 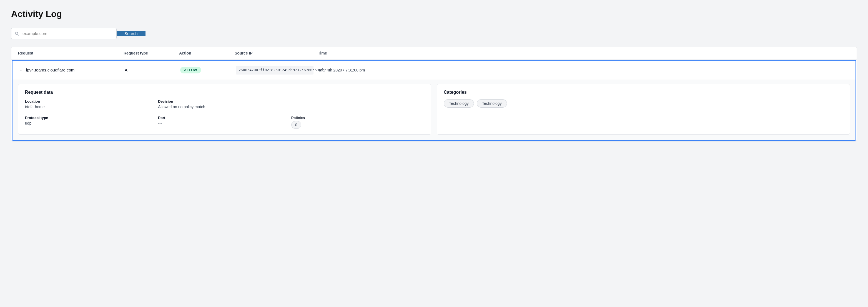 I want to click on table-header: Request Request type Action Source IP Ti…, so click(x=434, y=53).